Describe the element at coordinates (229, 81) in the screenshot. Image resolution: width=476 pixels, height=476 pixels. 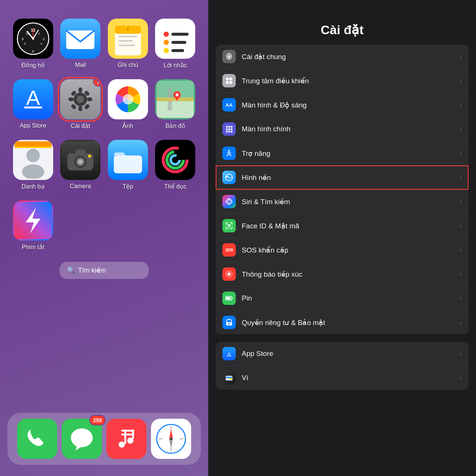
I see `control-center-icon` at that location.